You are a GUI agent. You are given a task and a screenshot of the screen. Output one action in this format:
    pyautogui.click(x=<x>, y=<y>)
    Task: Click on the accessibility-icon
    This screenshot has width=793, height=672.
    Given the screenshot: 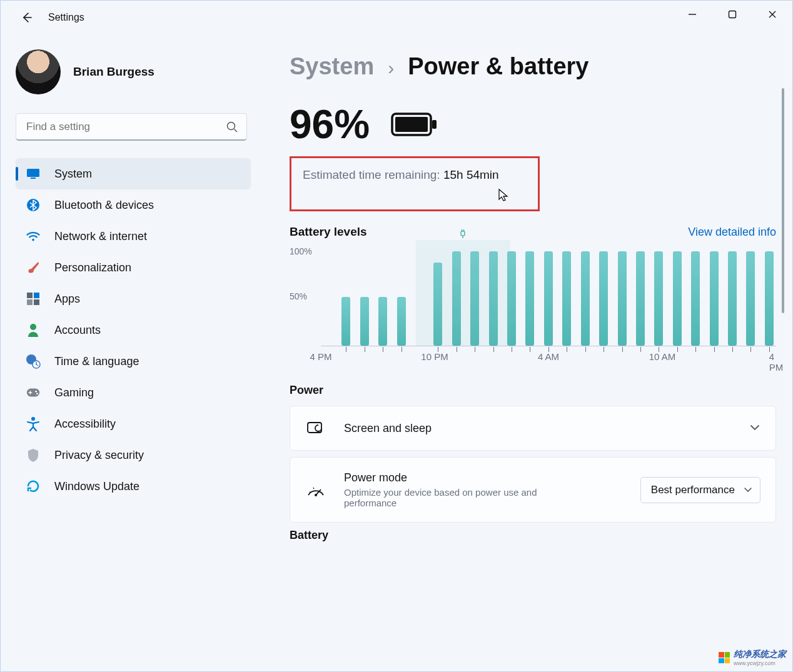 What is the action you would take?
    pyautogui.click(x=33, y=424)
    